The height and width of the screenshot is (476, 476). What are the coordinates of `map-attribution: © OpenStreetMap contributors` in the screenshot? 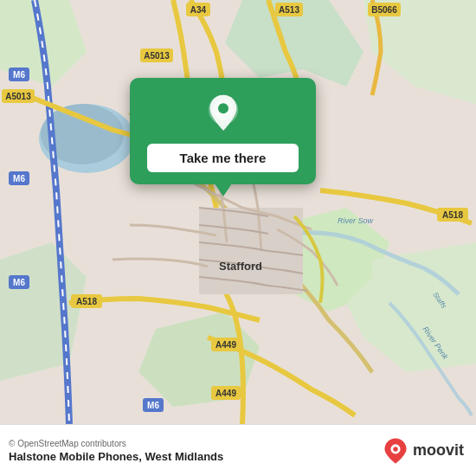 It's located at (116, 443).